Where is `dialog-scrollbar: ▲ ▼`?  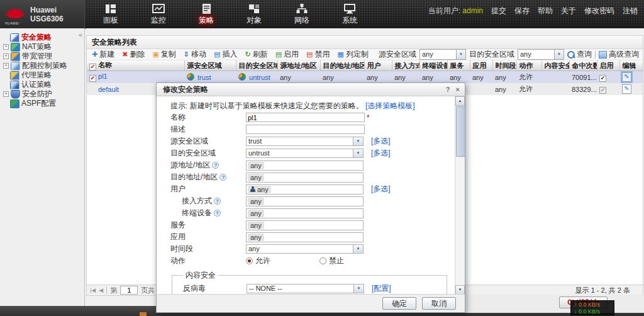 dialog-scrollbar: ▲ ▼ is located at coordinates (460, 195).